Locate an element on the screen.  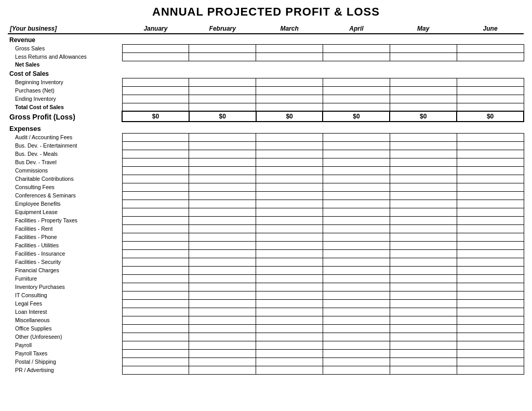
expense-label-2: Bus. Dev. - Meals is located at coordinates (65, 154).